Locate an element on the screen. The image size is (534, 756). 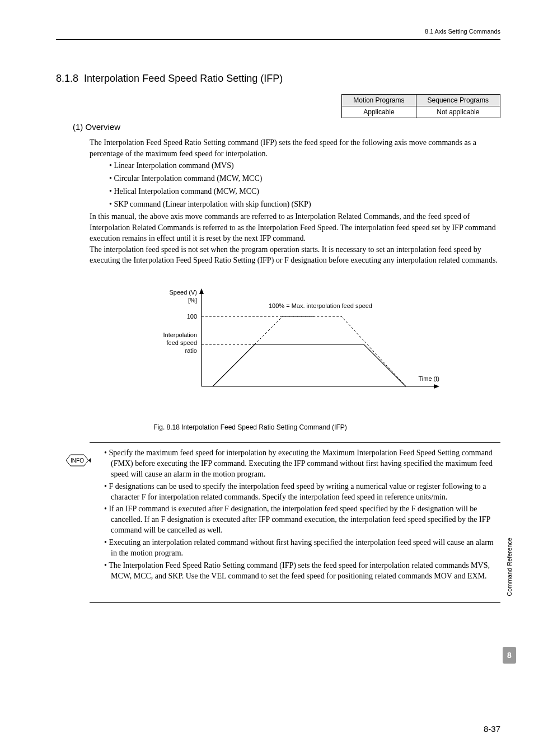
info-badge-svg: INFO is located at coordinates (77, 460).